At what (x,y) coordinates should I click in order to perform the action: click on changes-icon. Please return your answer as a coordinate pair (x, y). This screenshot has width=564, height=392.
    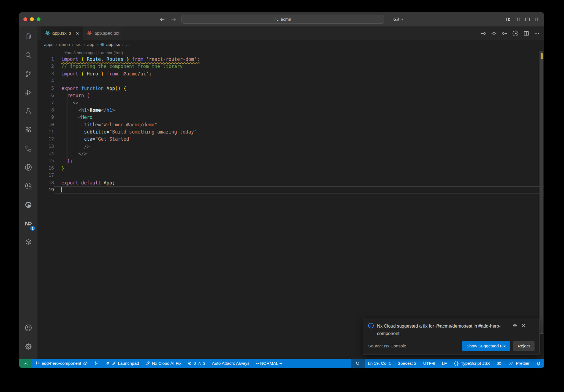
    Looking at the image, I should click on (494, 34).